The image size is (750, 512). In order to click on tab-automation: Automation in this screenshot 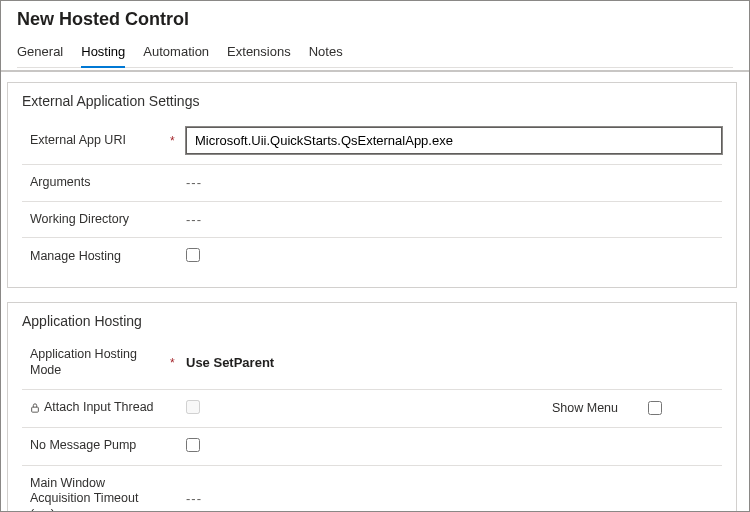, I will do `click(176, 52)`.